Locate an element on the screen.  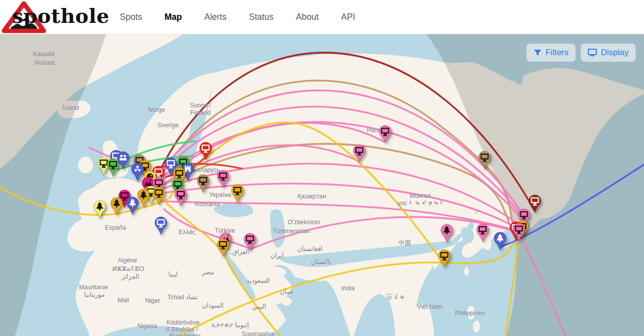
display-icon is located at coordinates (592, 53).